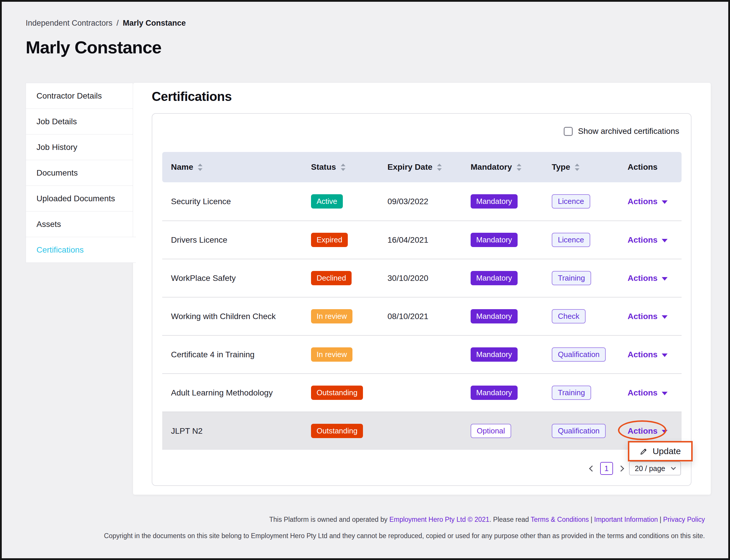  Describe the element at coordinates (655, 431) in the screenshot. I see `actions-dropdown-open: Actions` at that location.